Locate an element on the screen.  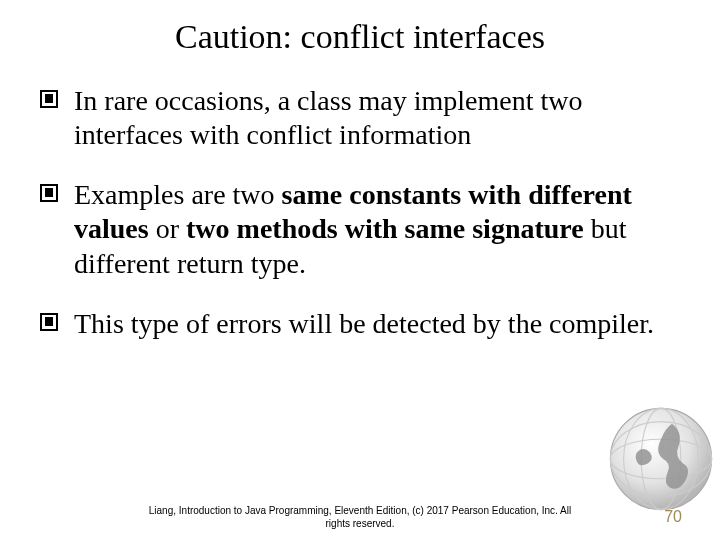
footer-line1: Liang, Introduction to Java Programming,… is located at coordinates (360, 510).